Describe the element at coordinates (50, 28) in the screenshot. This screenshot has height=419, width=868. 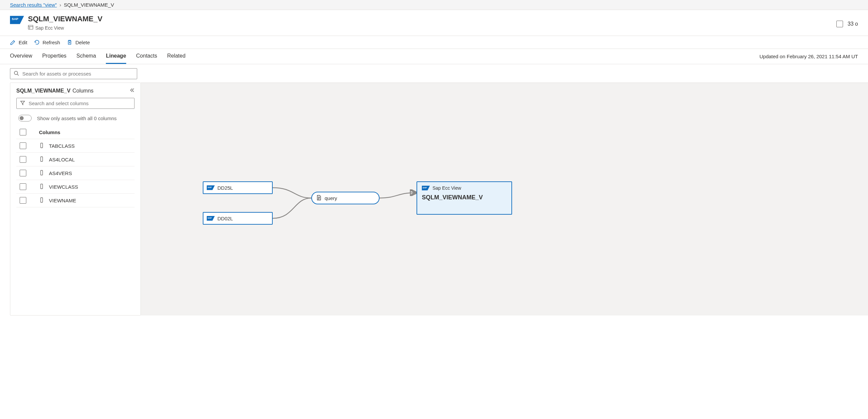
I see `page-subtitle-text: Sap Ecc View` at that location.